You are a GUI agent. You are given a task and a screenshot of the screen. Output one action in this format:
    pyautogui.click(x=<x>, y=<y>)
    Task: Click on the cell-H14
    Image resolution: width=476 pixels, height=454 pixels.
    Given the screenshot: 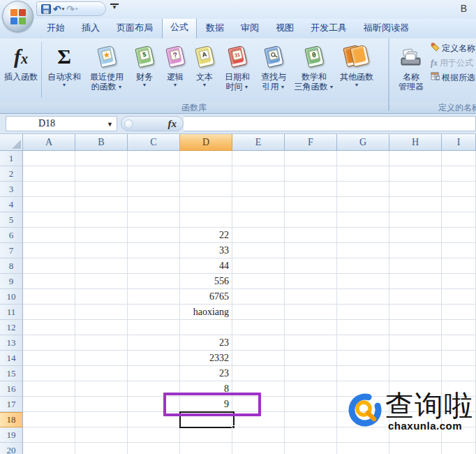 What is the action you would take?
    pyautogui.click(x=416, y=358)
    